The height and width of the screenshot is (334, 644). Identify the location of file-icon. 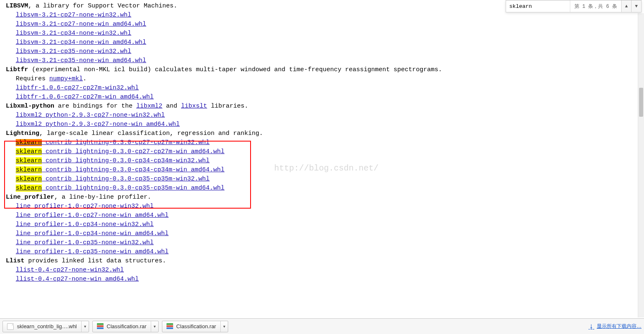
(10, 327).